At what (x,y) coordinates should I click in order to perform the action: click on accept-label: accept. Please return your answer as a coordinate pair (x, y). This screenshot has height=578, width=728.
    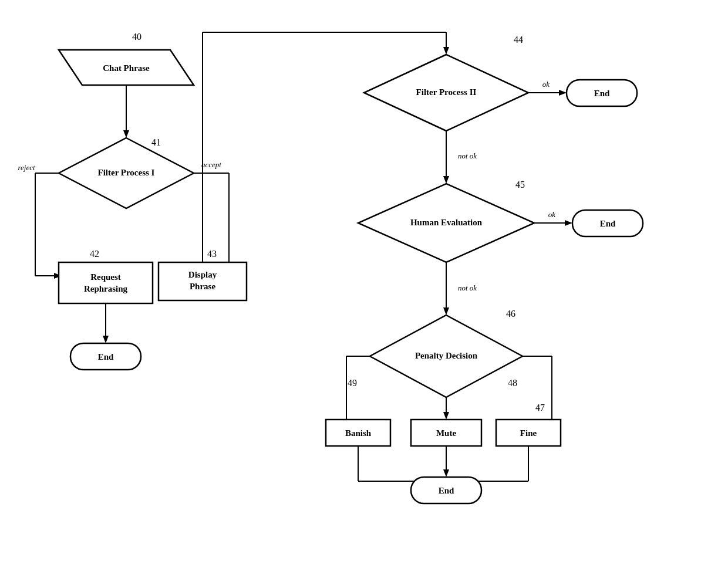
    Looking at the image, I should click on (211, 164).